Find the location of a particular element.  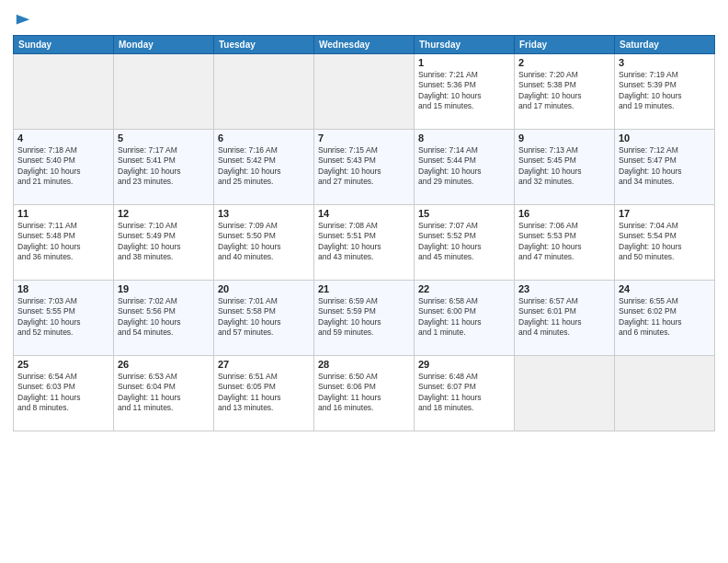

day-number: 23 is located at coordinates (564, 289).